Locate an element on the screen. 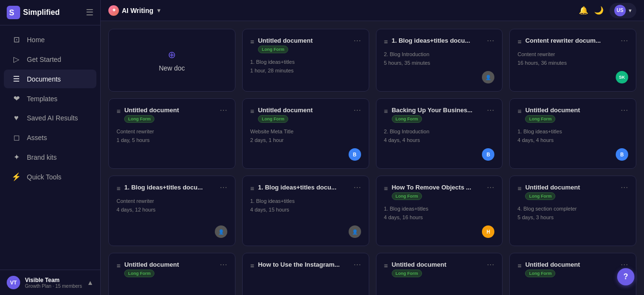  card-meta: Content rewriter 1 day, 5 hours is located at coordinates (172, 136).